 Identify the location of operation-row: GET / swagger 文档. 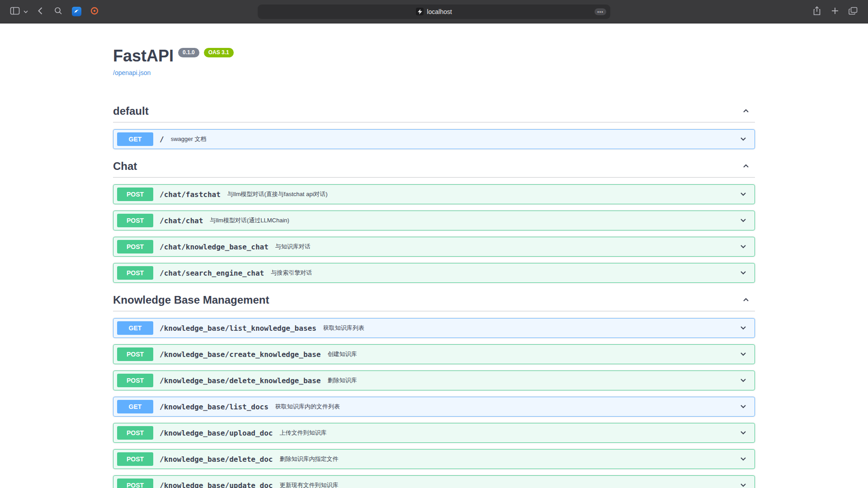
(434, 139).